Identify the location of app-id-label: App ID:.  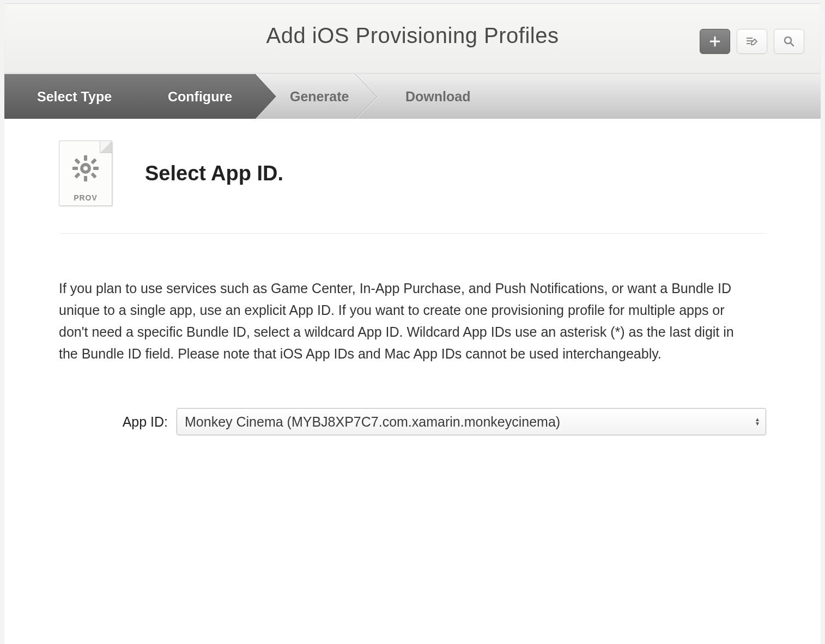
(113, 422).